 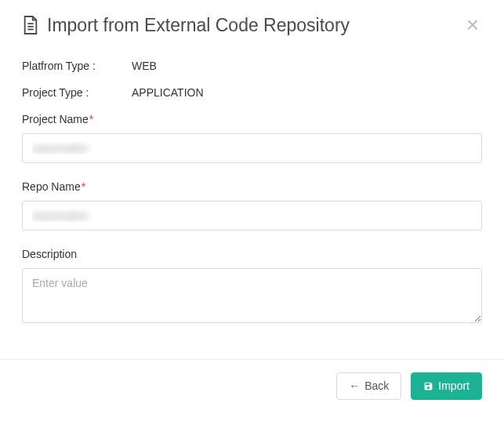 What do you see at coordinates (368, 386) in the screenshot?
I see `back-button: ← Back` at bounding box center [368, 386].